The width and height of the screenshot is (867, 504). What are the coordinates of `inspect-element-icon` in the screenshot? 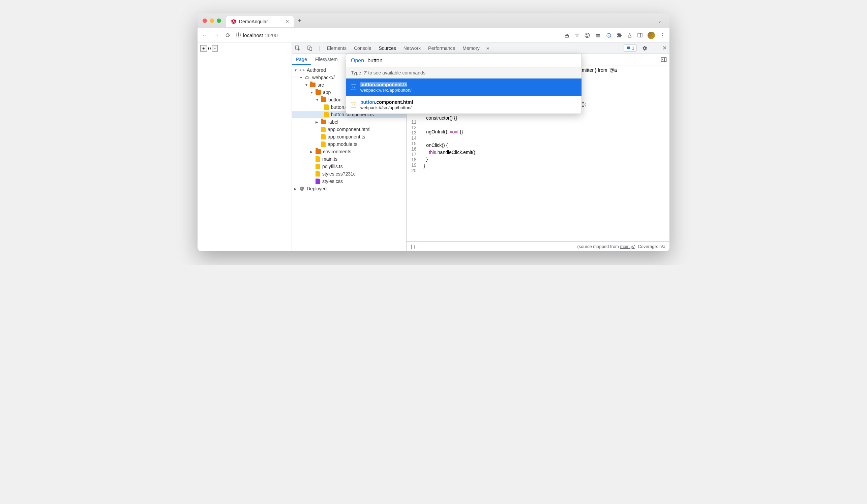 It's located at (298, 48).